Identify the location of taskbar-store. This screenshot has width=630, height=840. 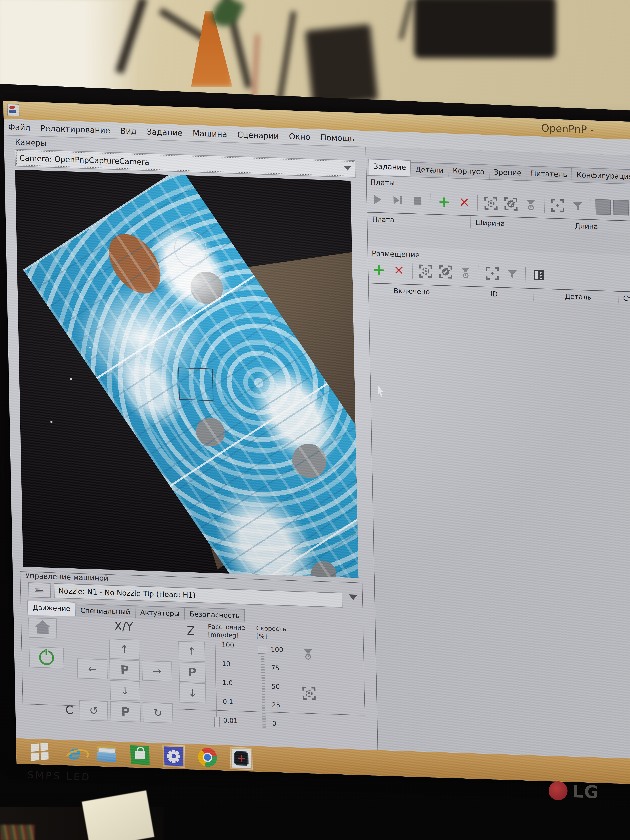
(140, 755).